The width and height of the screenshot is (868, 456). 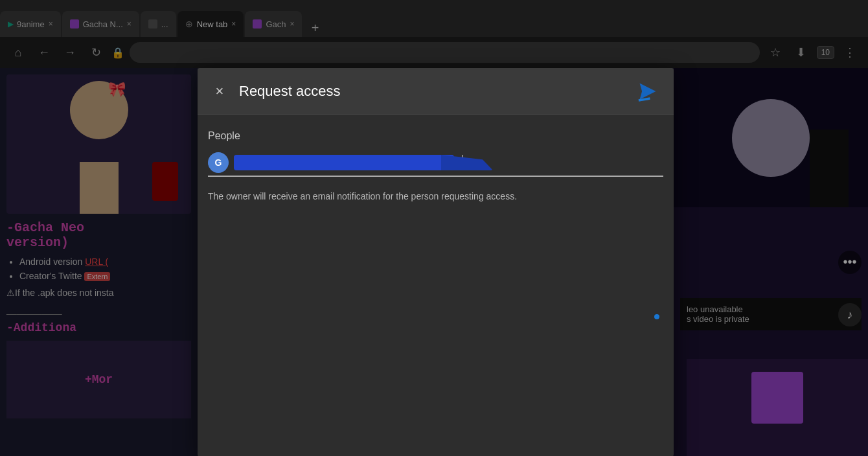 I want to click on notification-text: The owner will receive an email notifica…, so click(x=435, y=197).